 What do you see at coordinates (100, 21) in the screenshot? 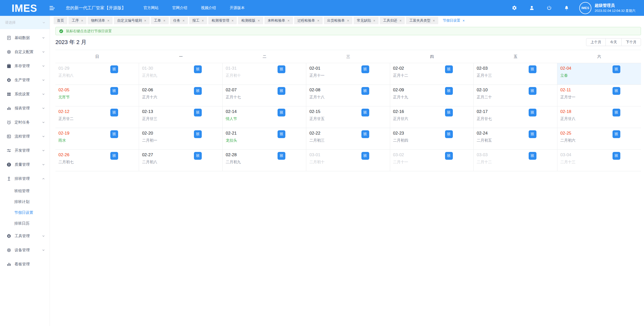
I see `tab: 物料清单×` at bounding box center [100, 21].